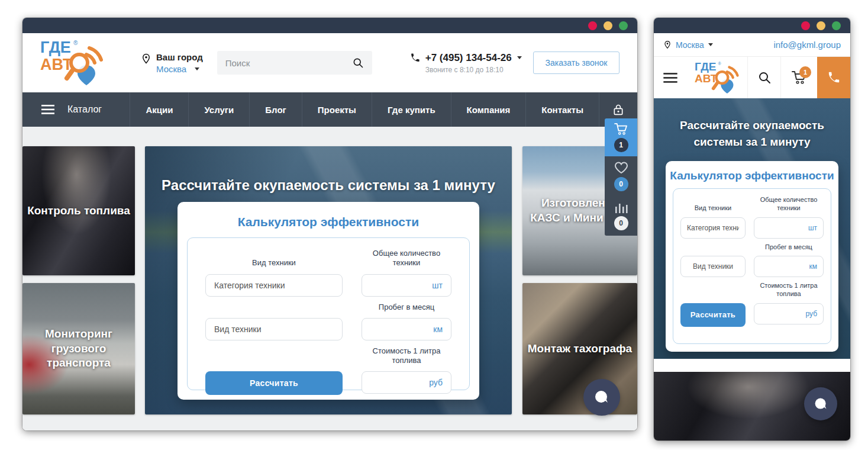 Image resolution: width=868 pixels, height=450 pixels. I want to click on desktop-window-titlebar, so click(330, 25).